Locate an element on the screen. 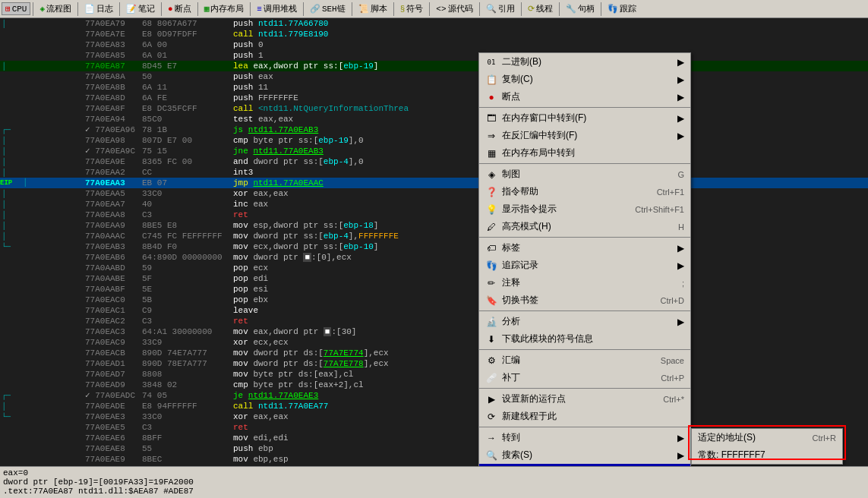 This screenshot has height=498, width=868. addr-col: 77A0EAD9 is located at coordinates (114, 385).